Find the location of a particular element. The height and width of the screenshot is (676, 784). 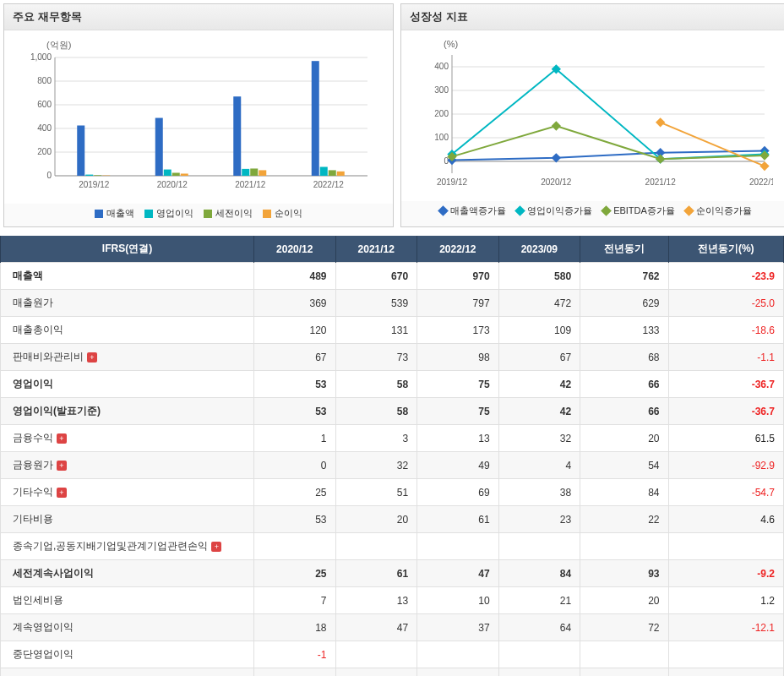

data-cell: 61.5 is located at coordinates (726, 439).